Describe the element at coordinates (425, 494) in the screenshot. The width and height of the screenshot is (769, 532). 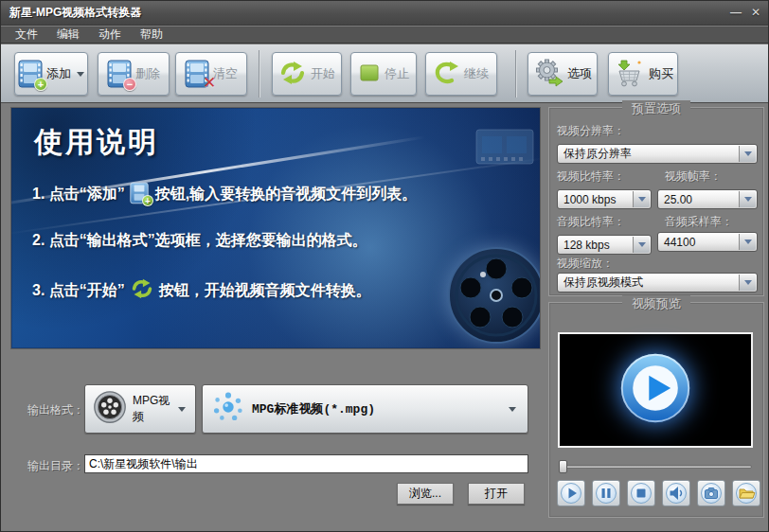
I see `browse-button: 浏览...` at that location.